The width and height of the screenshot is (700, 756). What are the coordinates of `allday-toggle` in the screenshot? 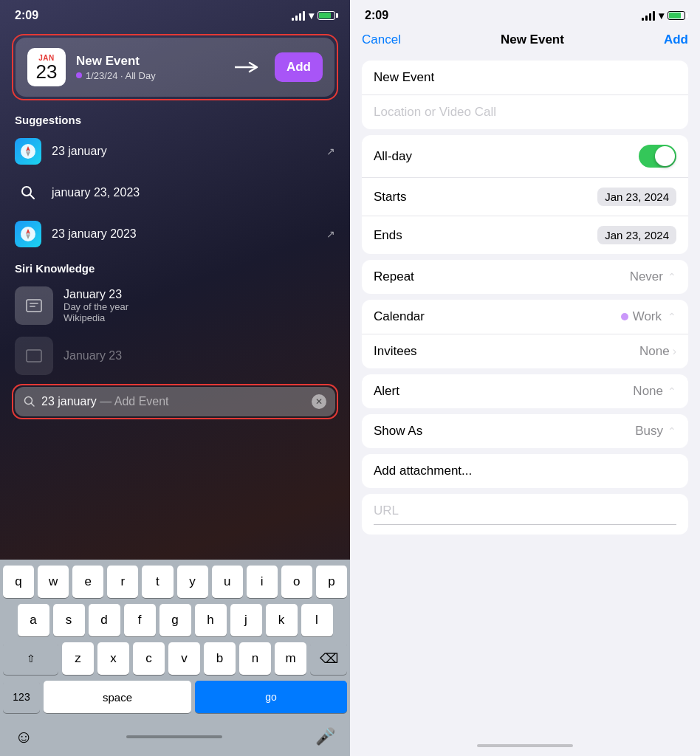 It's located at (657, 157).